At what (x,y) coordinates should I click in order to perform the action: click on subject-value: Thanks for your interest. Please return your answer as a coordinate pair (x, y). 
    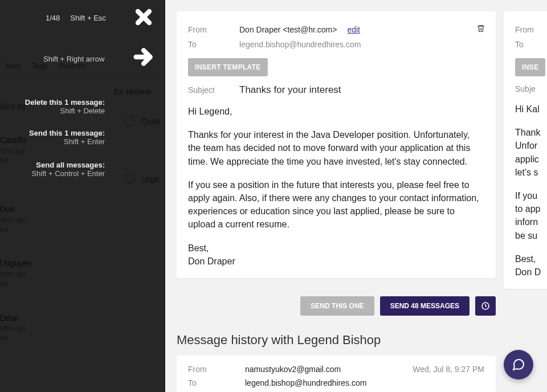
    Looking at the image, I should click on (291, 90).